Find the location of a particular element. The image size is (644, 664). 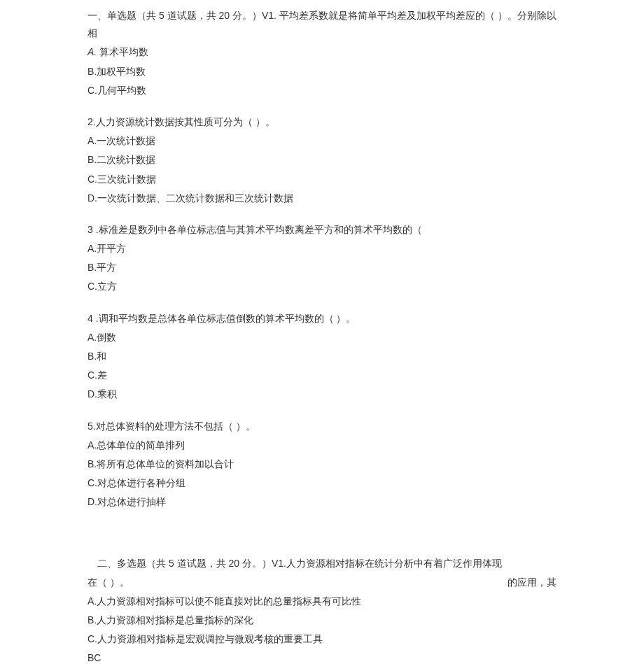

q1-option-b: B.加权平均数 is located at coordinates (322, 71).